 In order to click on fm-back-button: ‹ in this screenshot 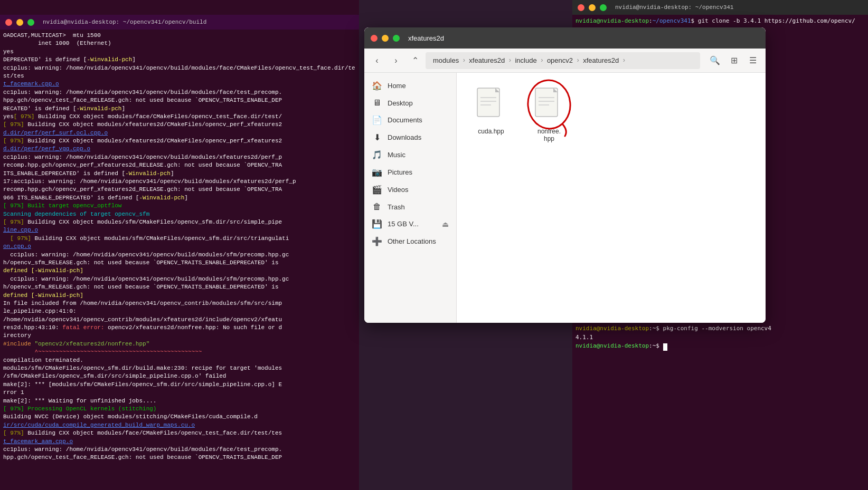, I will do `click(377, 61)`.